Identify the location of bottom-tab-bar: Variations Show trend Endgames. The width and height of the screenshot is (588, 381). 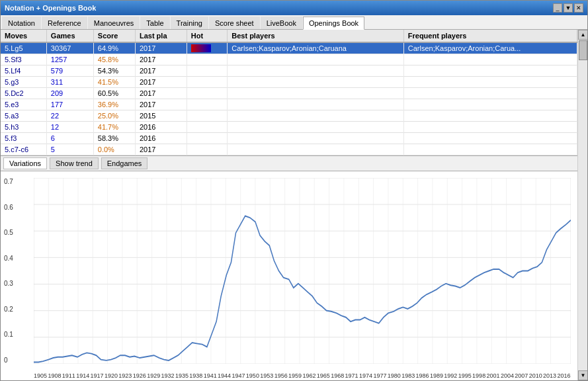
(289, 163).